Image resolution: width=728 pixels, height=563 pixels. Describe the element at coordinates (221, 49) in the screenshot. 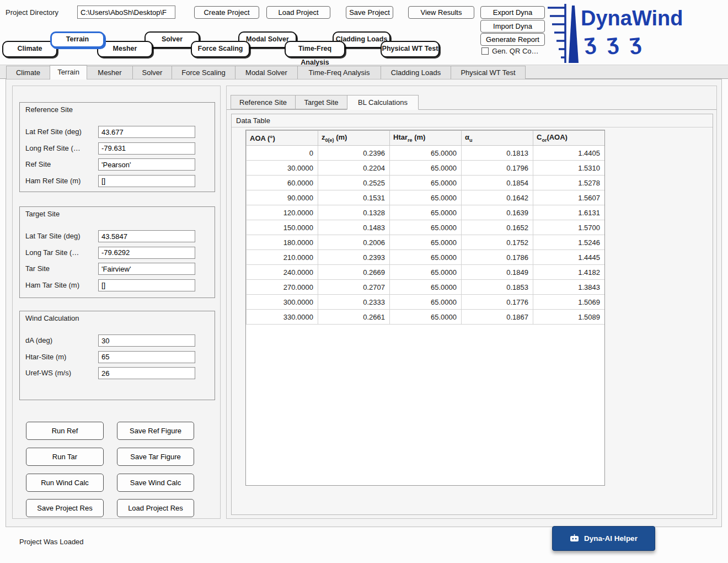

I see `ribbon-tab-force-scaling: Force Scaling` at that location.